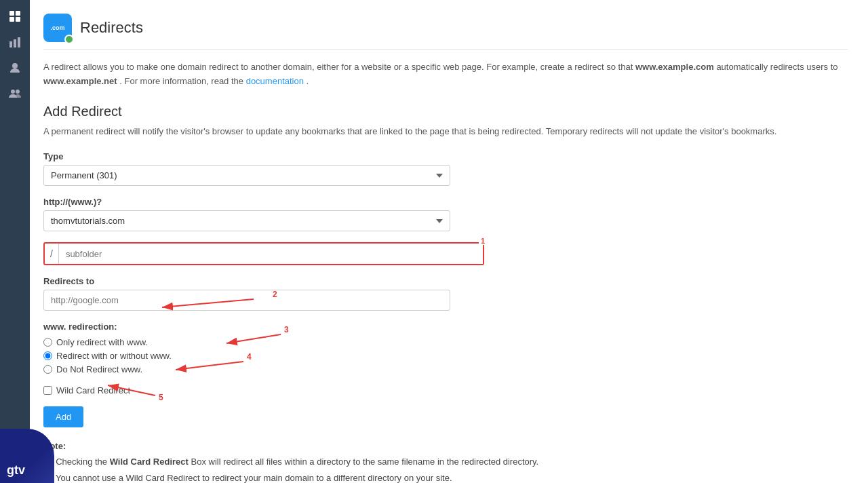 The height and width of the screenshot is (483, 868). I want to click on add-redirect-title: Add Redirect, so click(446, 111).